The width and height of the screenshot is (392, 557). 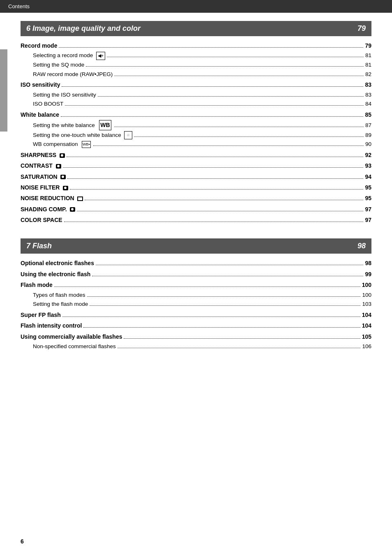 What do you see at coordinates (43, 155) in the screenshot?
I see `toc-label: SHARPNESS` at bounding box center [43, 155].